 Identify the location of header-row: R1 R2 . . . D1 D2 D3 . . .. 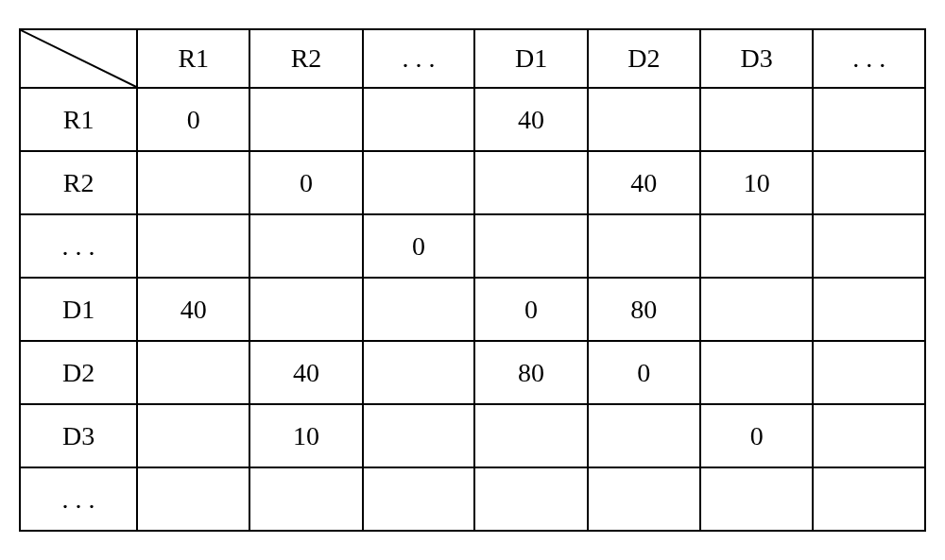
(472, 59).